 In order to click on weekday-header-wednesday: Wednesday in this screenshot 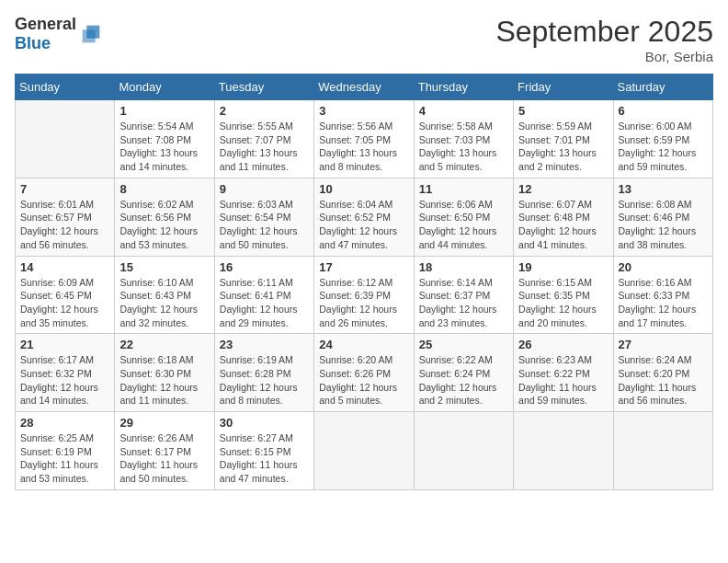, I will do `click(364, 87)`.